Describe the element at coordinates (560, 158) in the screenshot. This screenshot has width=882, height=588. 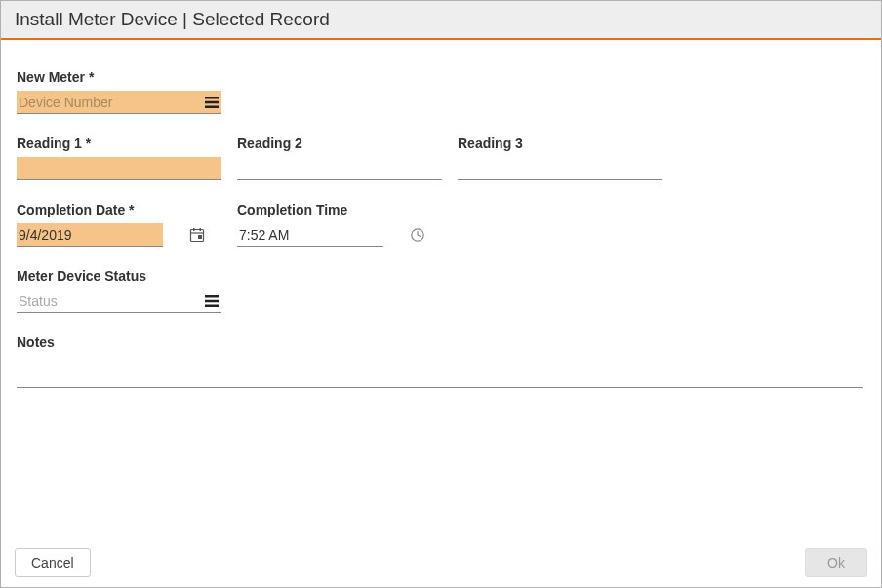
I see `field-reading3: Reading 3` at that location.